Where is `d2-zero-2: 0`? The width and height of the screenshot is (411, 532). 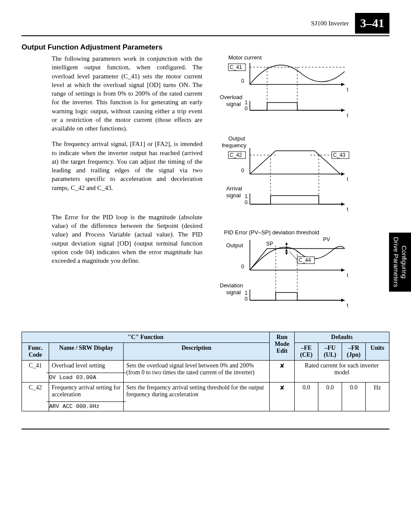
d2-zero-2: 0 is located at coordinates (246, 202).